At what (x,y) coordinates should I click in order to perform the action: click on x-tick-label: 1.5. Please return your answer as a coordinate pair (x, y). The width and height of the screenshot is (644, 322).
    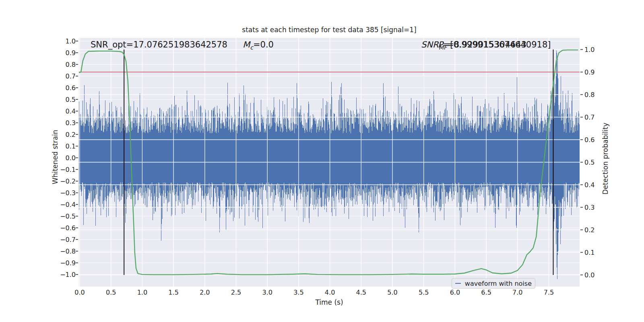
    Looking at the image, I should click on (173, 292).